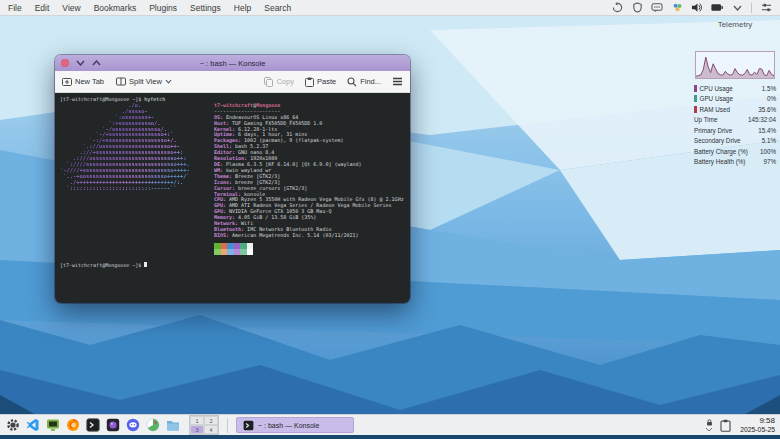 The height and width of the screenshot is (439, 780). What do you see at coordinates (65, 63) in the screenshot?
I see `close-button` at bounding box center [65, 63].